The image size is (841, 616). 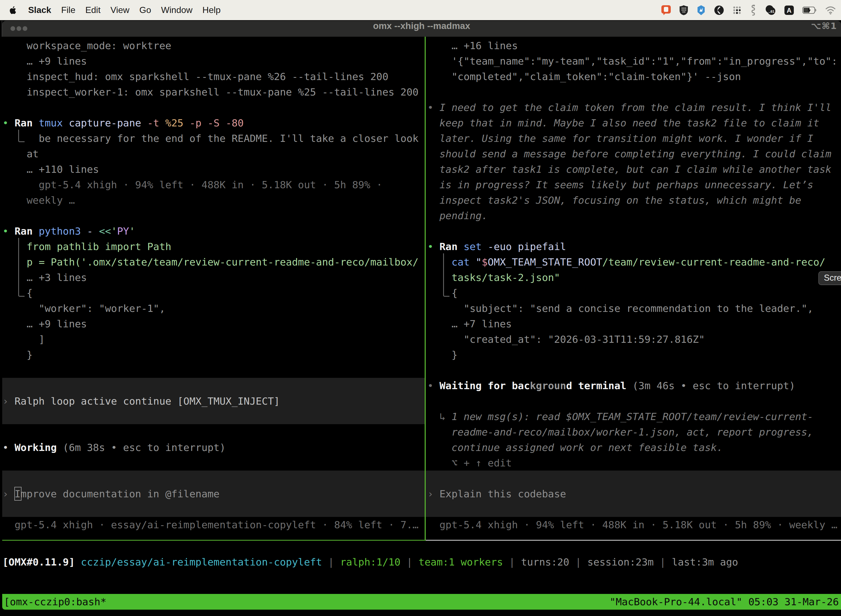 I want to click on terminal-line: inspect_worker-1: omx sparkshell --tmux-…, so click(x=222, y=92).